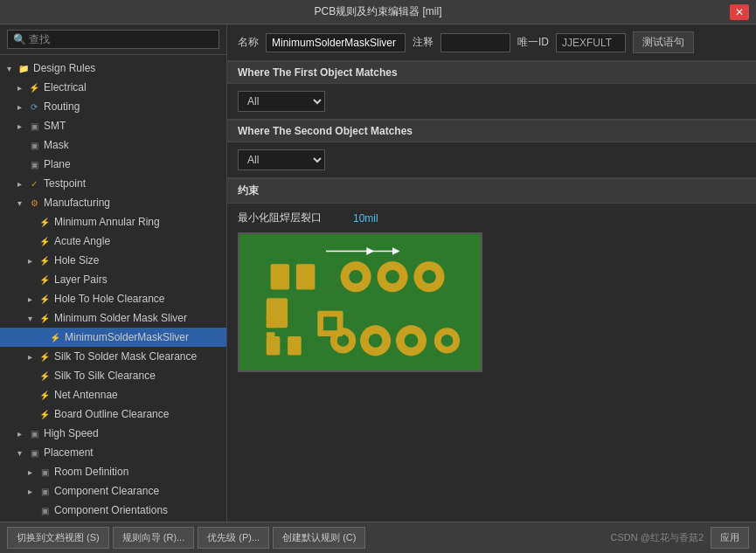 The image size is (756, 553). I want to click on tree-item-comp-orient: ▣ Component Orientations, so click(114, 510).